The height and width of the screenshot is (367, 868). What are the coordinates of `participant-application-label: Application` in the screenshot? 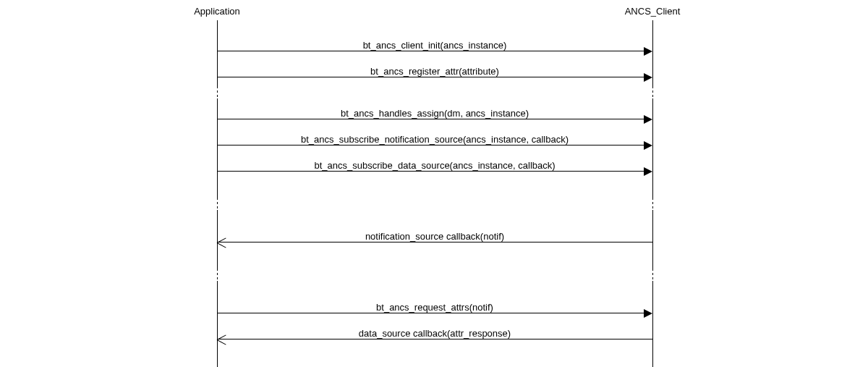 It's located at (217, 12).